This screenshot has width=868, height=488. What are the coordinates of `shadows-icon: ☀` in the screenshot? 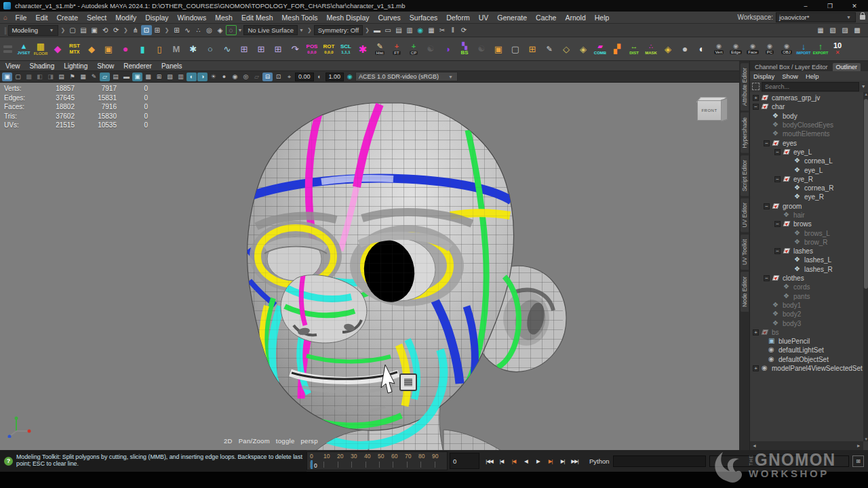 It's located at (213, 77).